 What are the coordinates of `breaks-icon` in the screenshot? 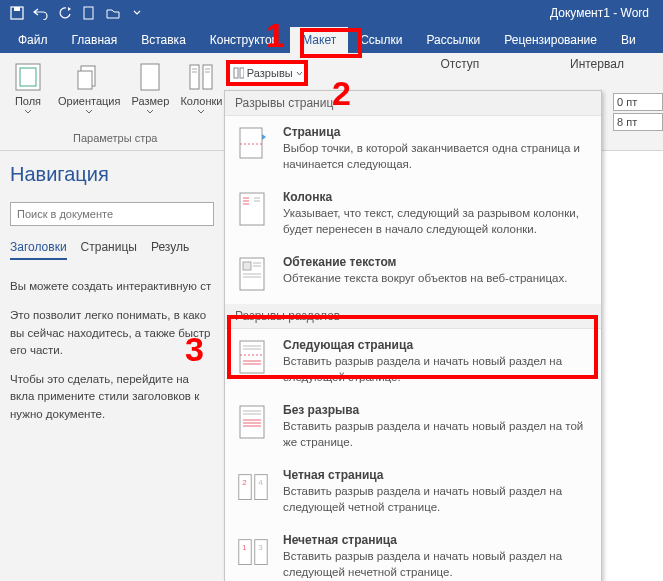 It's located at (238, 73).